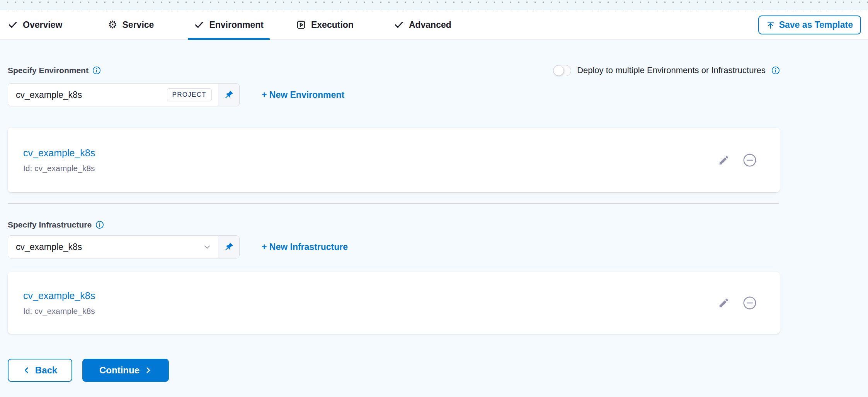 The image size is (868, 397). What do you see at coordinates (207, 247) in the screenshot?
I see `chevron-down-icon` at bounding box center [207, 247].